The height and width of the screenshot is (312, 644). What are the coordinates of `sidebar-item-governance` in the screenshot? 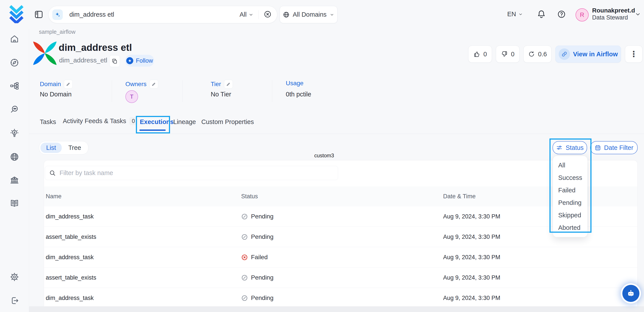 It's located at (14, 180).